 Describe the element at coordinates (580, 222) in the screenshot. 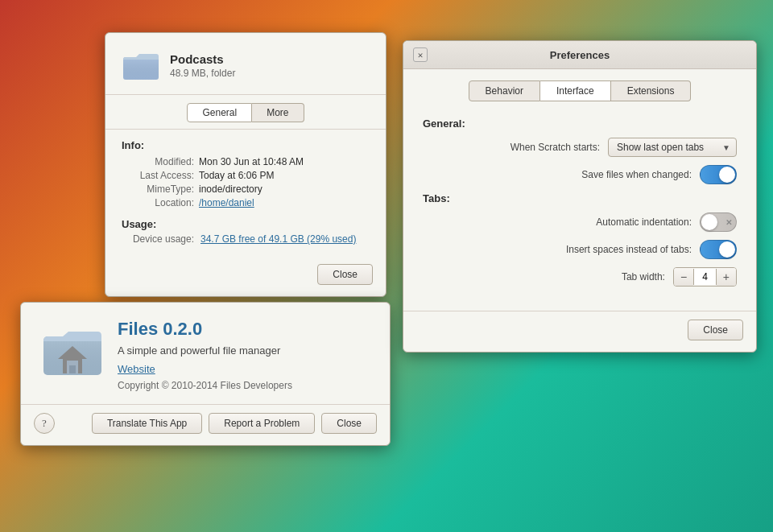

I see `auto-indent-row: Automatic indentation: ✕` at that location.